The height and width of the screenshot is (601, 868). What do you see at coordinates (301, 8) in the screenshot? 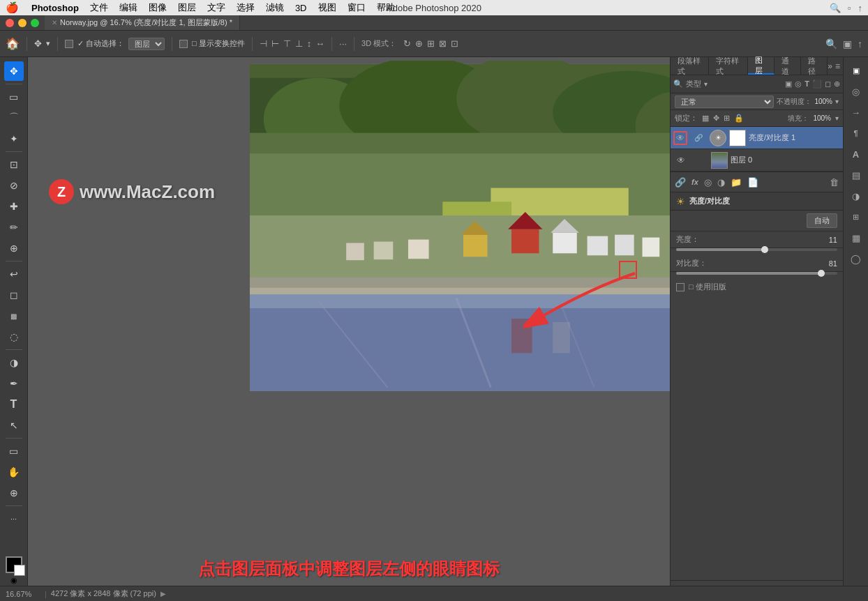
I see `menu-3d: 3D` at bounding box center [301, 8].